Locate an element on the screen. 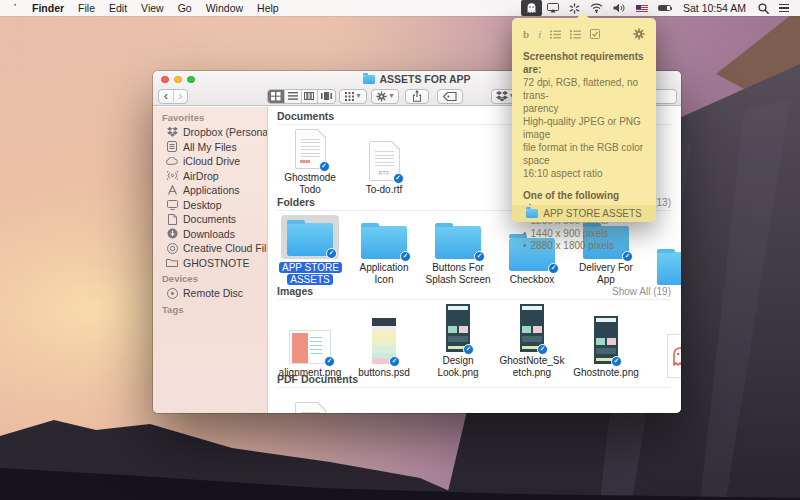 This screenshot has height=500, width=800. note-format-toolbar: b i is located at coordinates (584, 32).